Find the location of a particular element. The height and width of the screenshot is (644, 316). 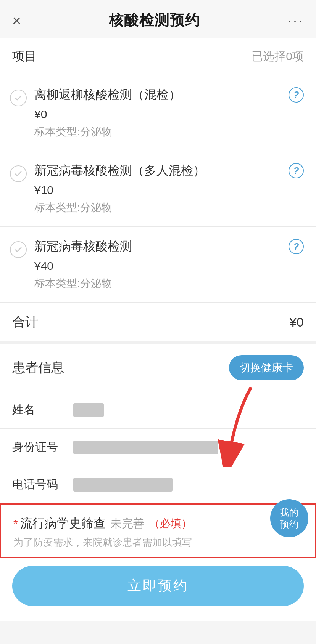

test-item-info-icon-1: ? is located at coordinates (296, 171).